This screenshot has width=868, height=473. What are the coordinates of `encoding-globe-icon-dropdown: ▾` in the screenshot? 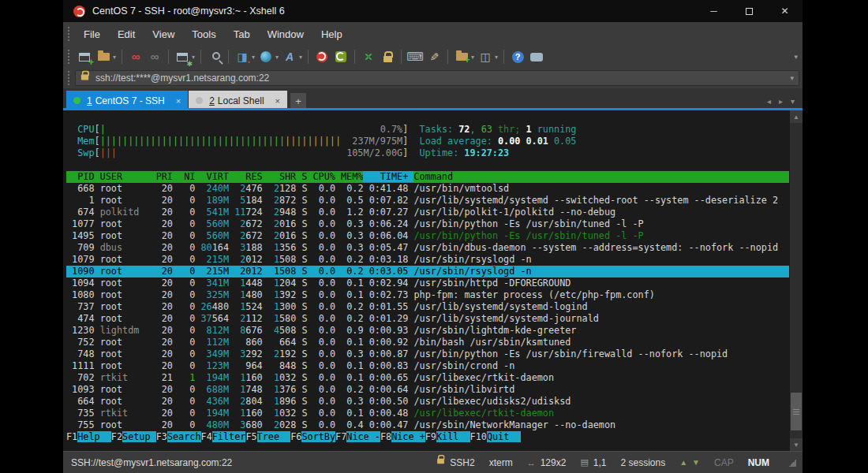 It's located at (277, 57).